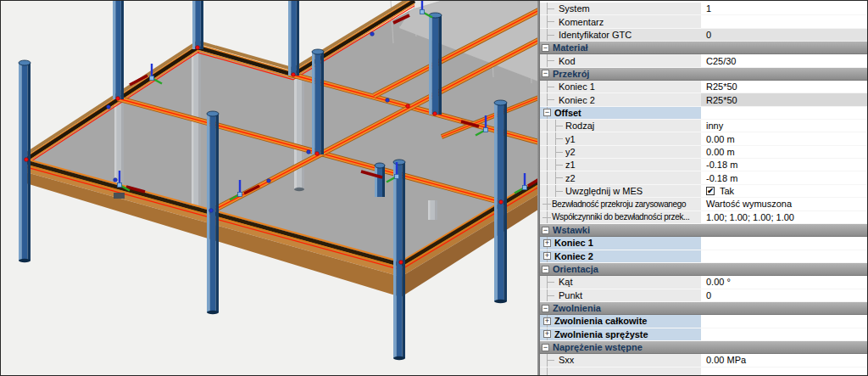 Image resolution: width=868 pixels, height=376 pixels. Describe the element at coordinates (704, 114) in the screenshot. I see `subsection-row: −Offset` at that location.